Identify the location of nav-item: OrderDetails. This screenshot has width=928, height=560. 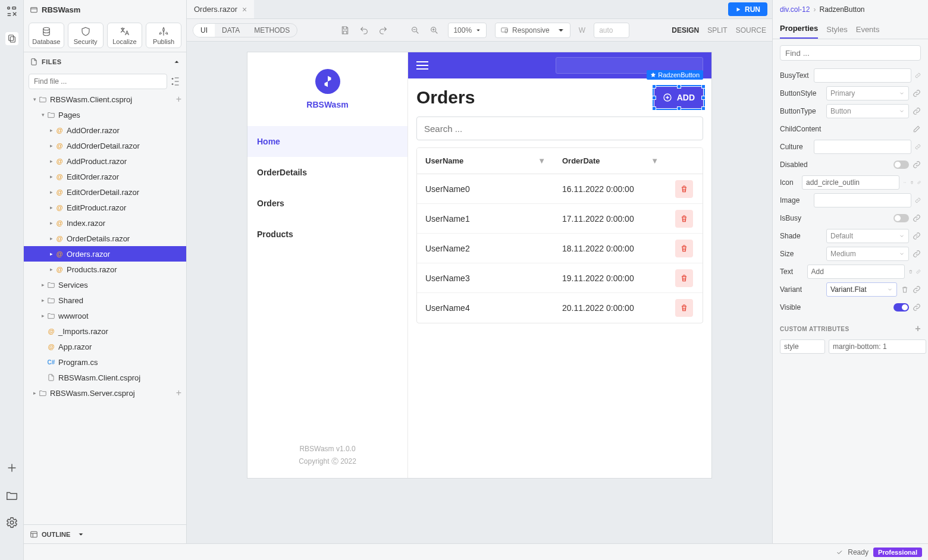
(327, 172).